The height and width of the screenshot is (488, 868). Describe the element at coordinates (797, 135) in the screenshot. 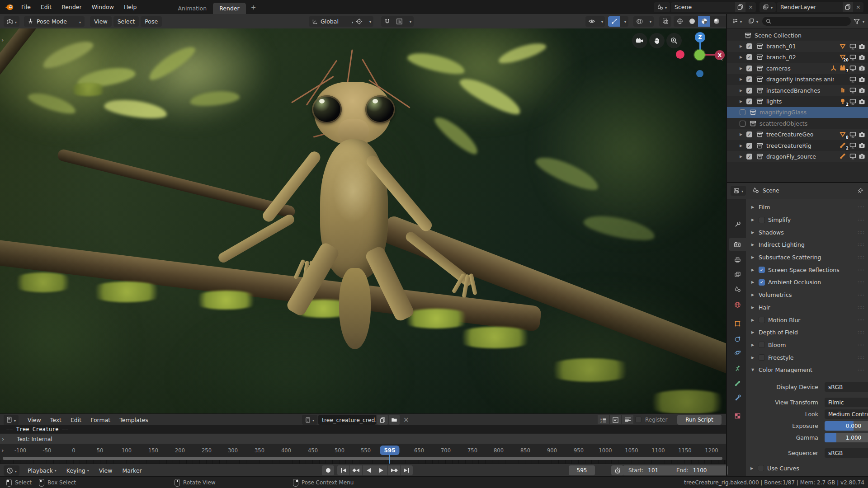

I see `outliner-row: ▶ treeCreatureGeo 8` at that location.